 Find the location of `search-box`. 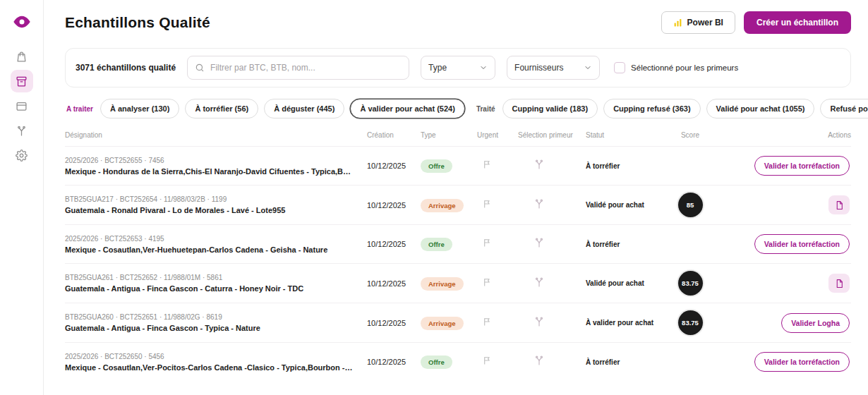

search-box is located at coordinates (298, 68).